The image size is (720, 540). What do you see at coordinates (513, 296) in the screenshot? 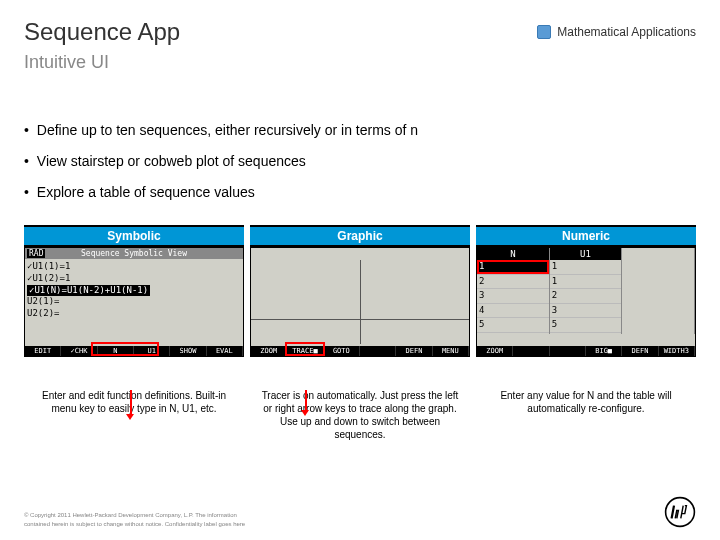
I see `n-cell: 3` at bounding box center [513, 296].